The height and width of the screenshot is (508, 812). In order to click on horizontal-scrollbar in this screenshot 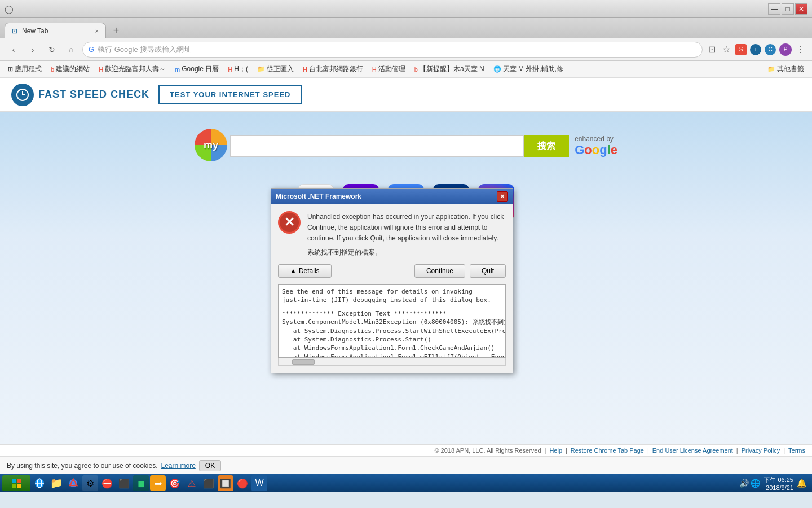, I will do `click(392, 362)`.